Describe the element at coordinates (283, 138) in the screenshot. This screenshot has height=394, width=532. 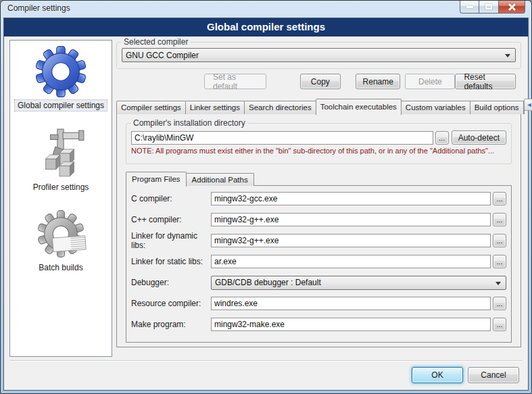
I see `installation-directory-input` at that location.